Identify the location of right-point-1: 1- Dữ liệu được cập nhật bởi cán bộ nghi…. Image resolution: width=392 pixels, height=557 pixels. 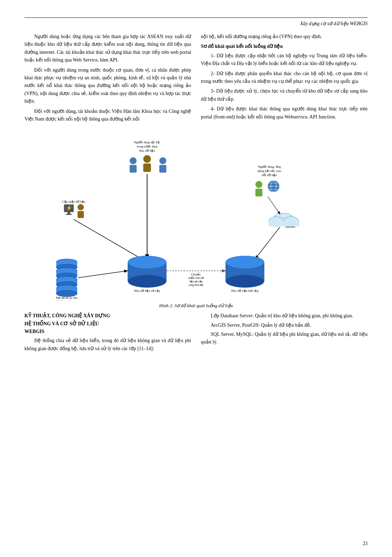
(284, 60).